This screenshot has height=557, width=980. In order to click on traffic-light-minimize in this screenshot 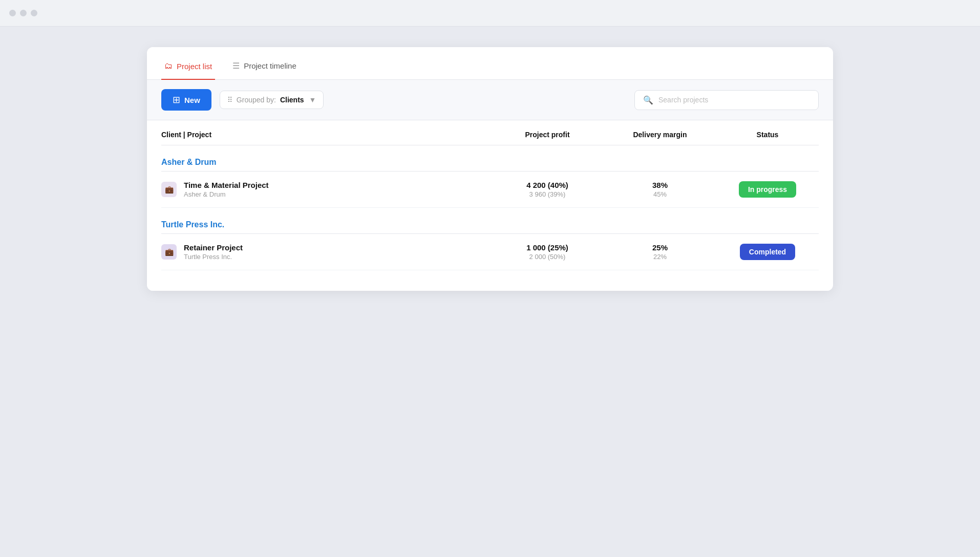, I will do `click(24, 13)`.